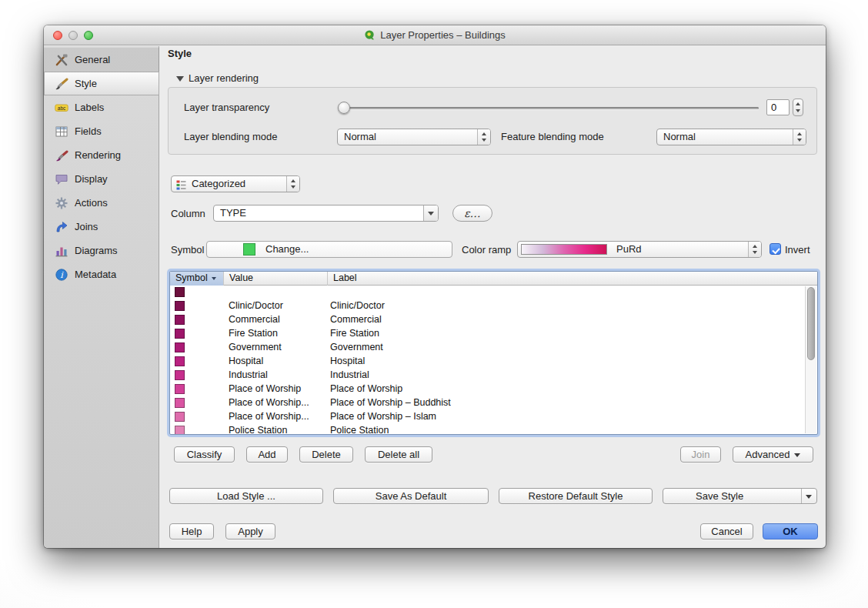 This screenshot has height=608, width=868. Describe the element at coordinates (102, 83) in the screenshot. I see `sidebar-item-style: Style` at that location.